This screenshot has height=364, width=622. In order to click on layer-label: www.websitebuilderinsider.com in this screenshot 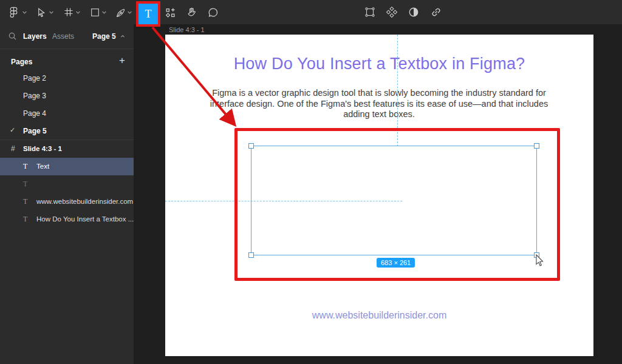, I will do `click(85, 201)`.